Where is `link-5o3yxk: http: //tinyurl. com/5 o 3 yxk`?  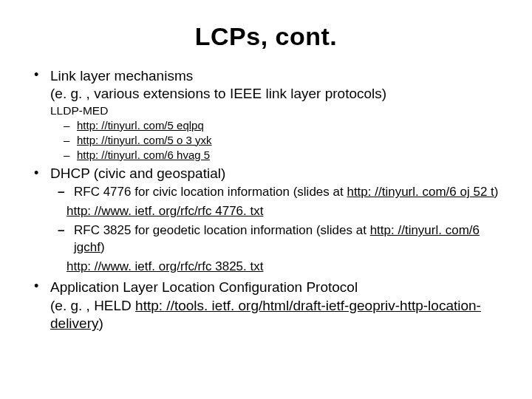
link-5o3yxk: http: //tinyurl. com/5 o 3 yxk is located at coordinates (145, 140).